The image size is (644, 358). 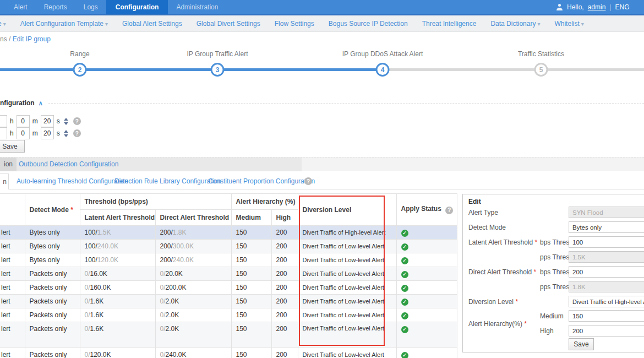 I want to click on wizard-stepper: Range IP Group Traffic Alert IP Group DD…, so click(x=322, y=66).